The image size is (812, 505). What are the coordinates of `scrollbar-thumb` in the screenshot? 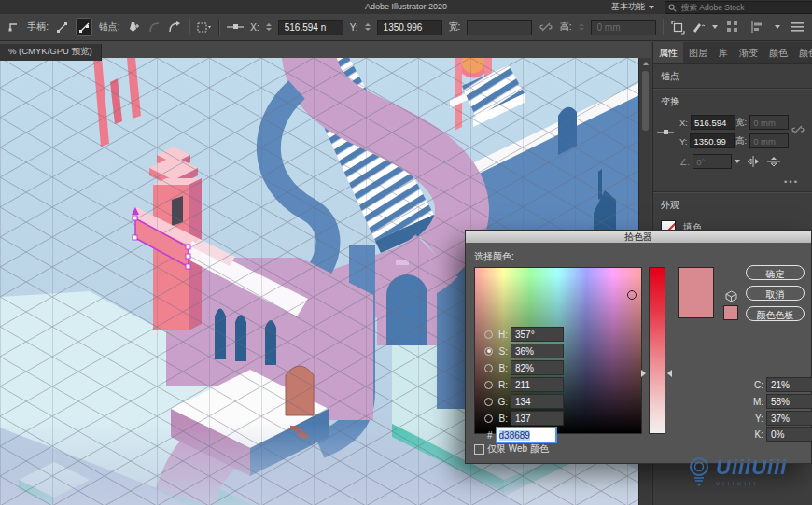 It's located at (646, 101).